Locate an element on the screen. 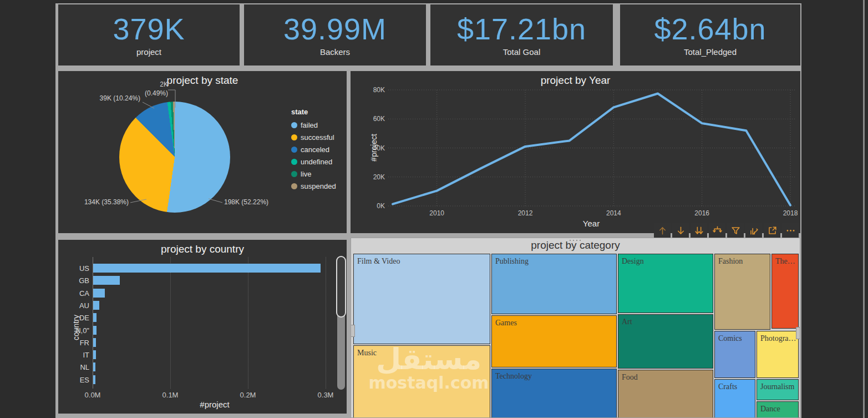 This screenshot has height=418, width=868. bar-category-label: CA is located at coordinates (76, 293).